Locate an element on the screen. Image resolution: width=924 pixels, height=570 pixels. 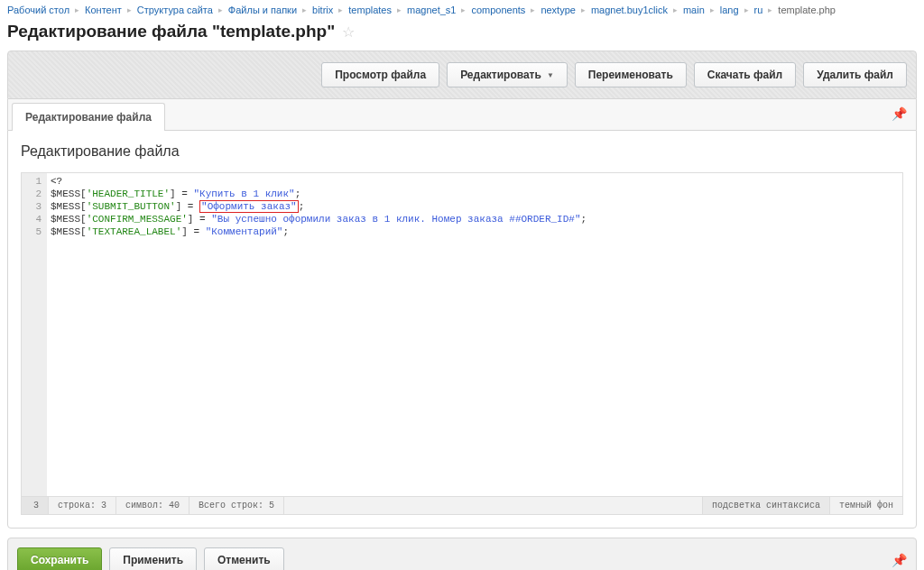
edit-button-label: Редактировать is located at coordinates (501, 75).